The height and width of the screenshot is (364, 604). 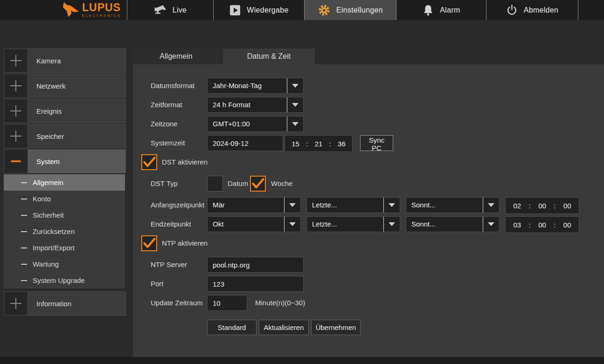 I want to click on dst-aktivieren-checkbox, so click(x=149, y=162).